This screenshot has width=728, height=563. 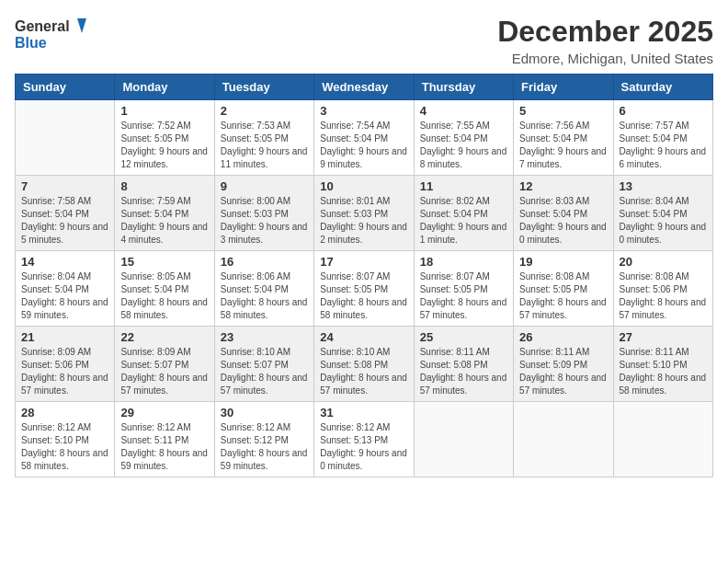 What do you see at coordinates (463, 337) in the screenshot?
I see `day-number: 25` at bounding box center [463, 337].